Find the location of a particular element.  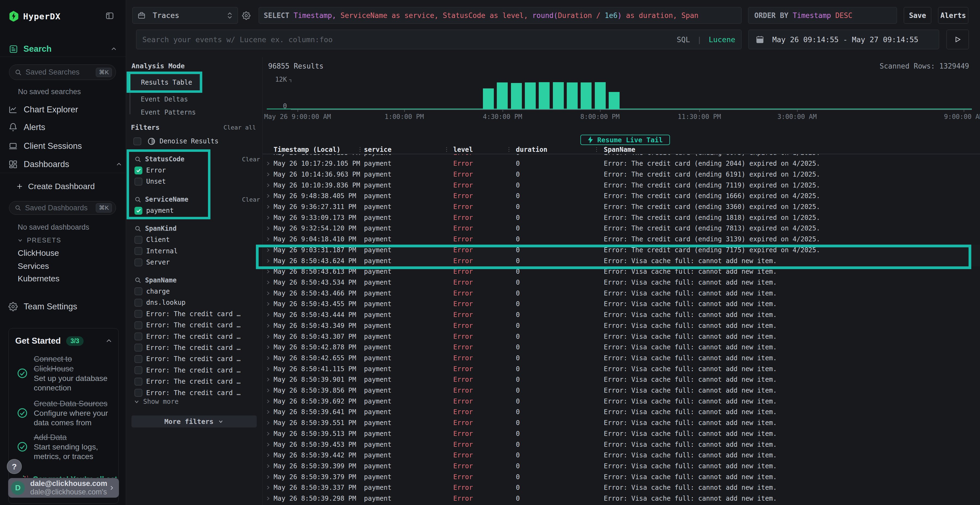

table-row: May 26 10:10:39.836 PMpaymentError0Error… is located at coordinates (622, 186).